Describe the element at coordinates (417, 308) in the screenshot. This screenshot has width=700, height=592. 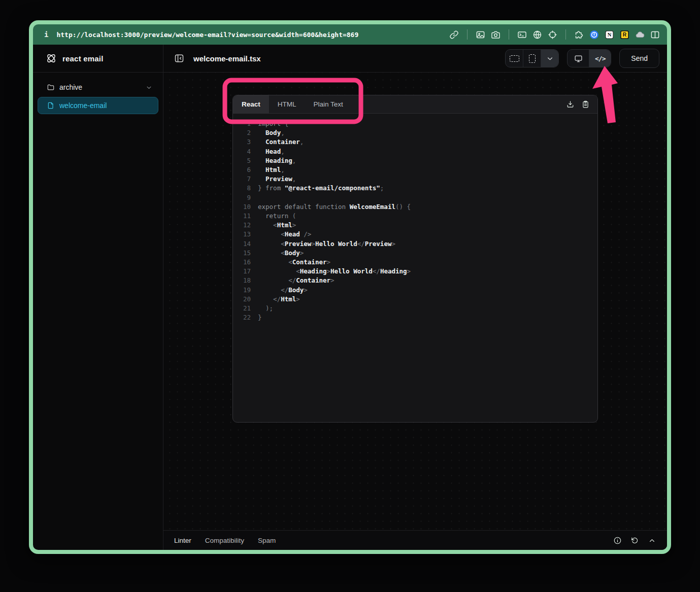
I see `code-line: 21 );` at that location.